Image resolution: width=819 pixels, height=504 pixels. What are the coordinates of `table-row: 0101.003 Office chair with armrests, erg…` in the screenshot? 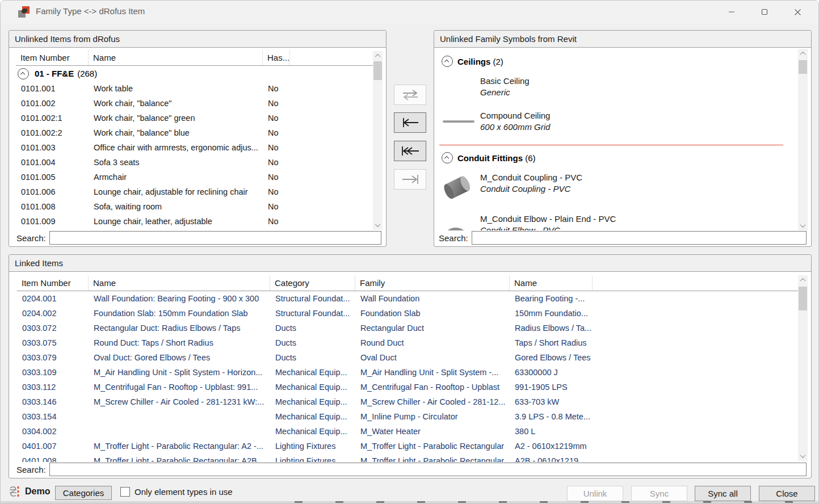 It's located at (195, 148).